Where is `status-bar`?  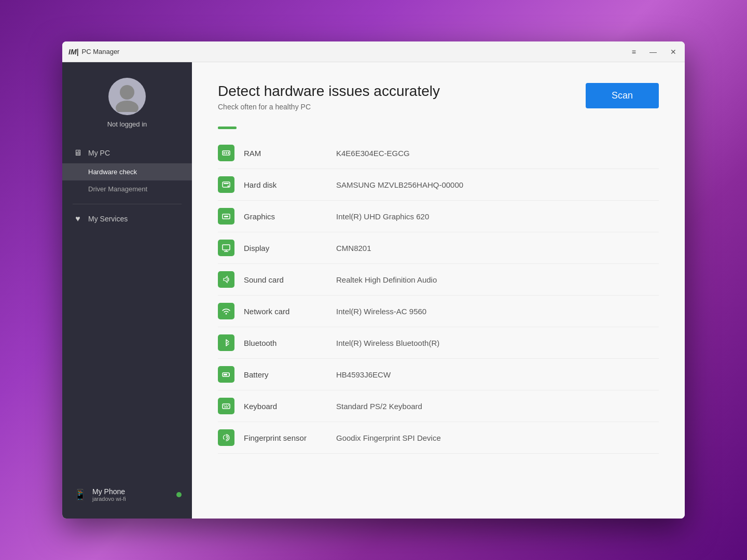
status-bar is located at coordinates (227, 128).